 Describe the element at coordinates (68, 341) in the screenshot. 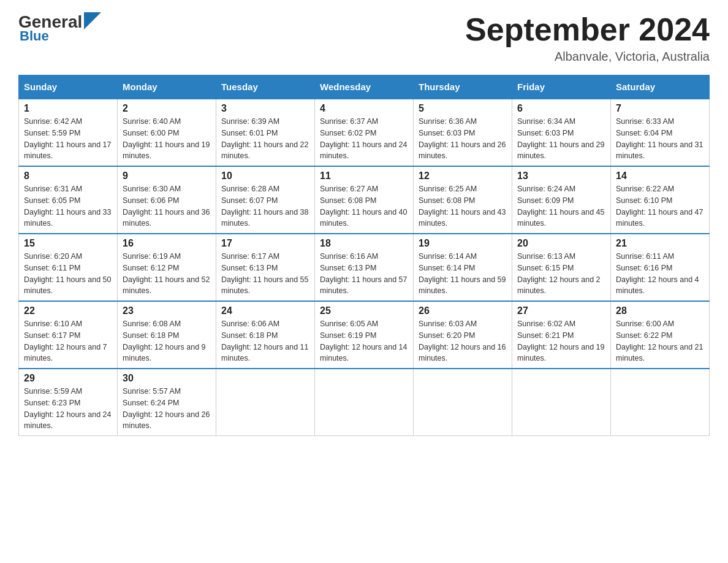

I see `day-info: Sunrise: 6:10 AM Sunset: 6:17 PM Dayligh…` at that location.